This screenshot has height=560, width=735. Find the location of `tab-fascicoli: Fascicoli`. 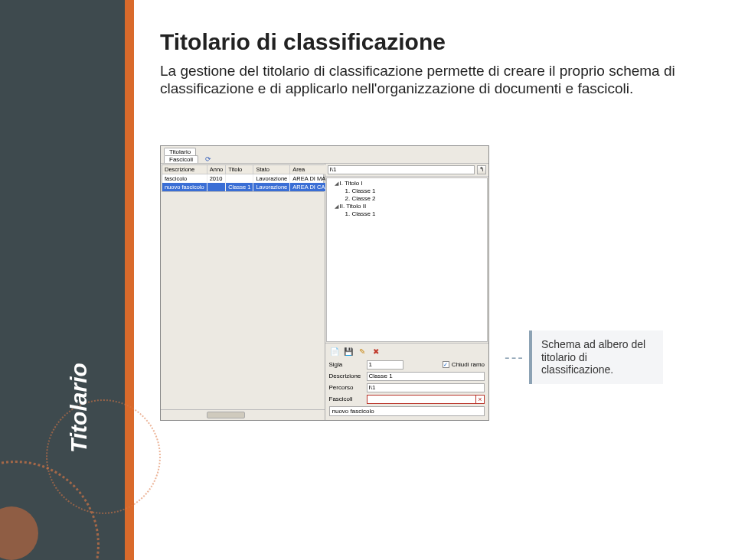

tab-fascicoli: Fascicoli is located at coordinates (181, 159).